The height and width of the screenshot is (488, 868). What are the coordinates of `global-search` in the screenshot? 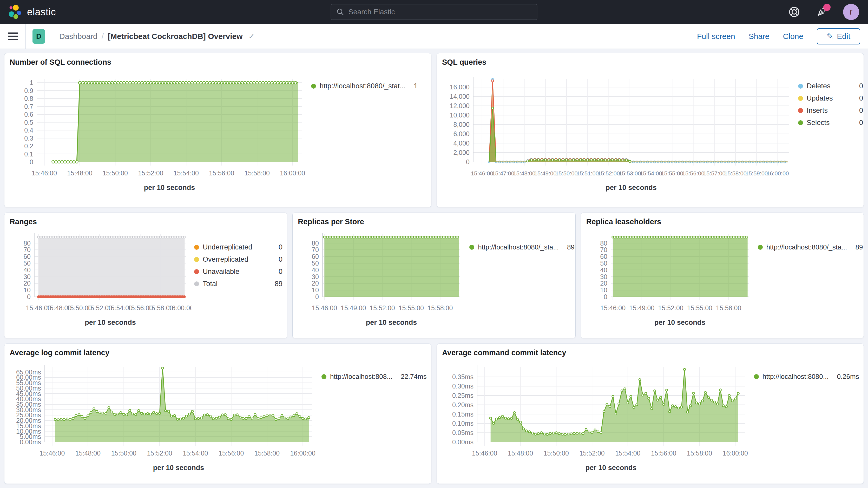 It's located at (434, 12).